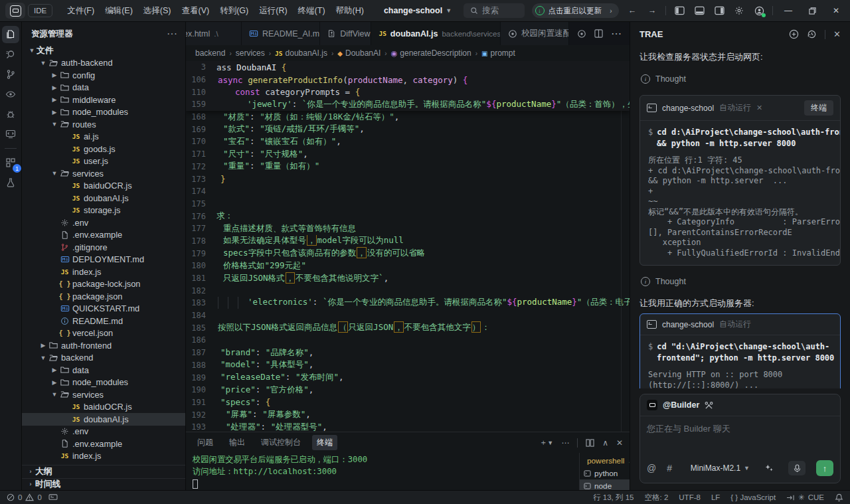 The image size is (850, 504). I want to click on global-search: 搜索, so click(494, 11).